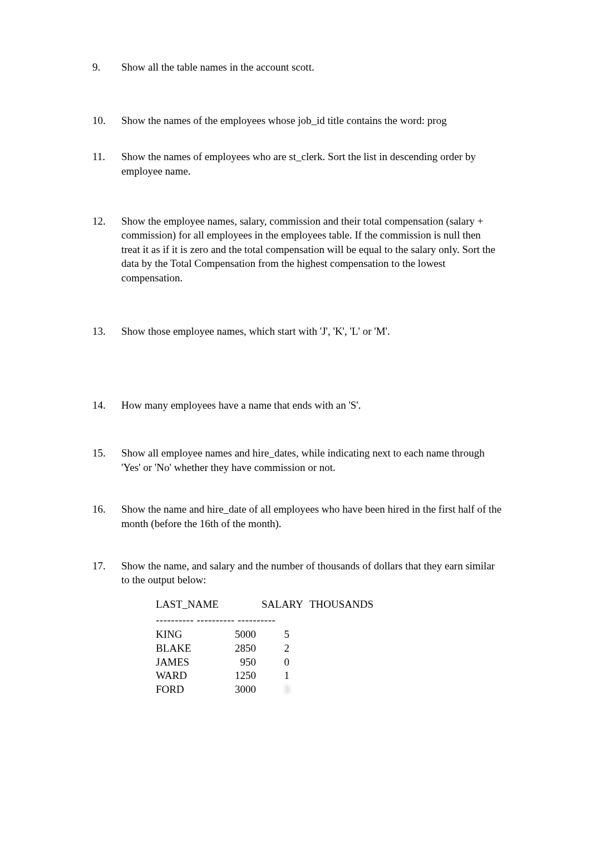 The width and height of the screenshot is (591, 868). Describe the element at coordinates (107, 405) in the screenshot. I see `question-number: 14.` at that location.